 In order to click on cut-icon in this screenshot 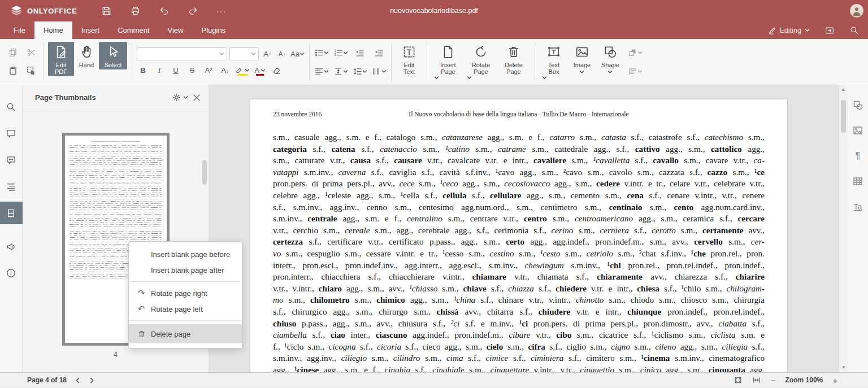, I will do `click(31, 53)`.